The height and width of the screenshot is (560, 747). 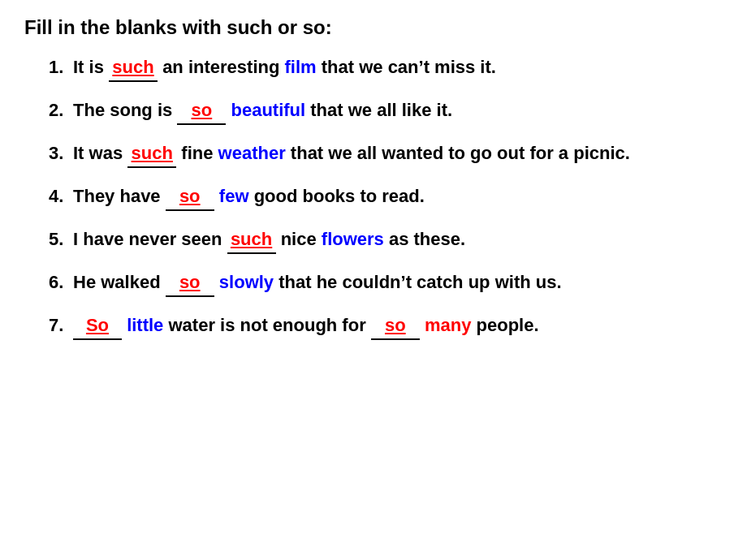 What do you see at coordinates (252, 153) in the screenshot?
I see `highlight-blue-word: weather` at bounding box center [252, 153].